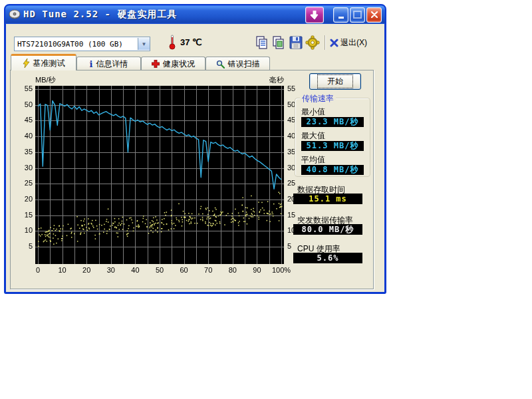 The width and height of the screenshot is (532, 399). I want to click on temperature-value: 37 ℃, so click(192, 43).